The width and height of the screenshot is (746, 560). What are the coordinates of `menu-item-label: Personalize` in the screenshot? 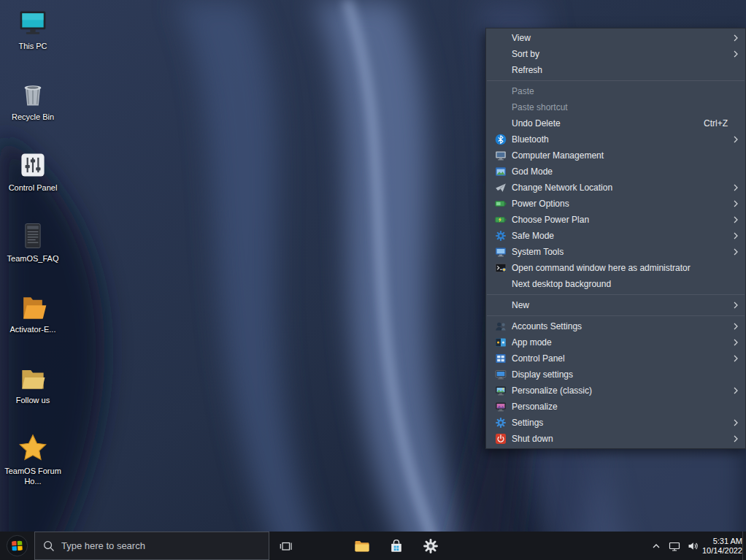 It's located at (625, 407).